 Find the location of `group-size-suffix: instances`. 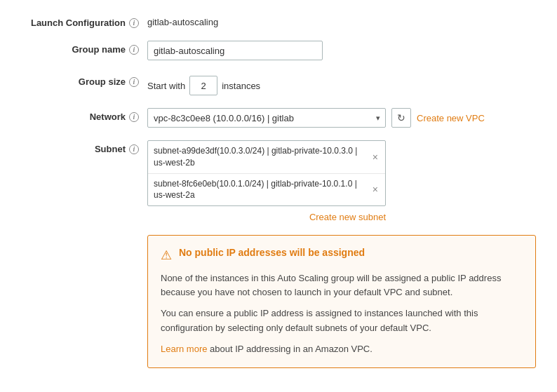

group-size-suffix: instances is located at coordinates (241, 86).